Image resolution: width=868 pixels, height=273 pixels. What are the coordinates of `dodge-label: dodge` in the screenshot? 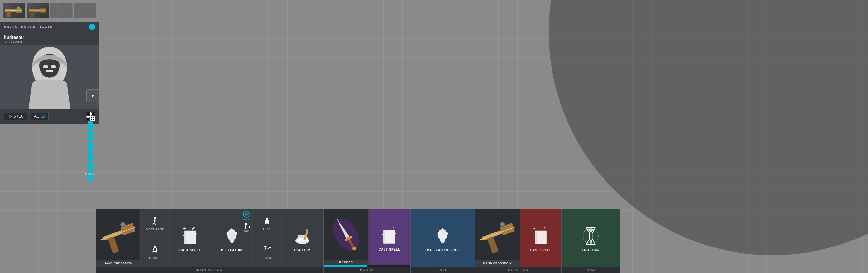 It's located at (155, 258).